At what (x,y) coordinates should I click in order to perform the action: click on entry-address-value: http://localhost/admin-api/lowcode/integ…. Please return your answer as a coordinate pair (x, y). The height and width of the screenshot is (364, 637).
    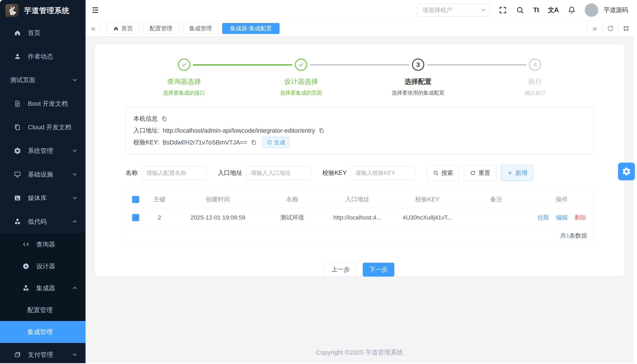
    Looking at the image, I should click on (239, 131).